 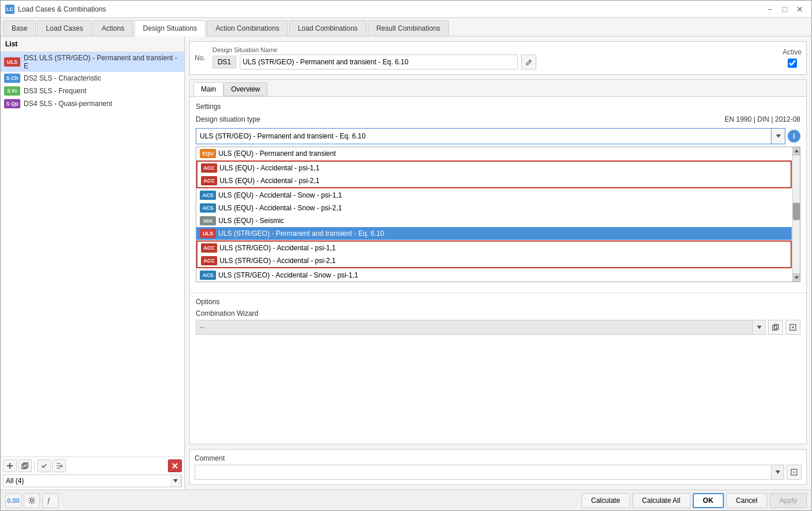 What do you see at coordinates (200, 58) in the screenshot?
I see `ds-no-label: No.` at bounding box center [200, 58].